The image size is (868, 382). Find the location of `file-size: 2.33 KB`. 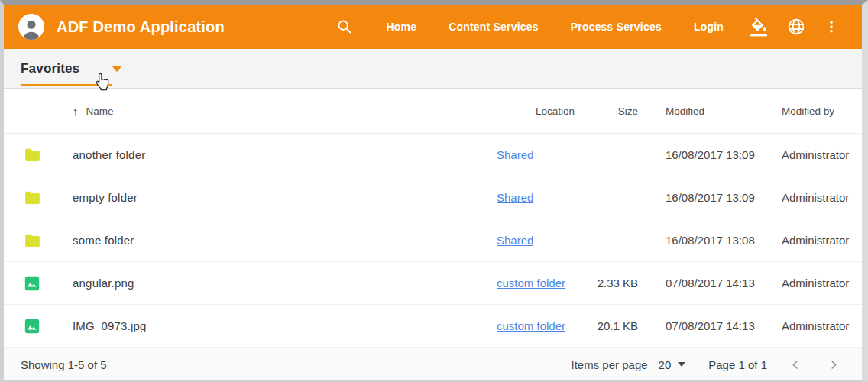

file-size: 2.33 KB is located at coordinates (617, 283).